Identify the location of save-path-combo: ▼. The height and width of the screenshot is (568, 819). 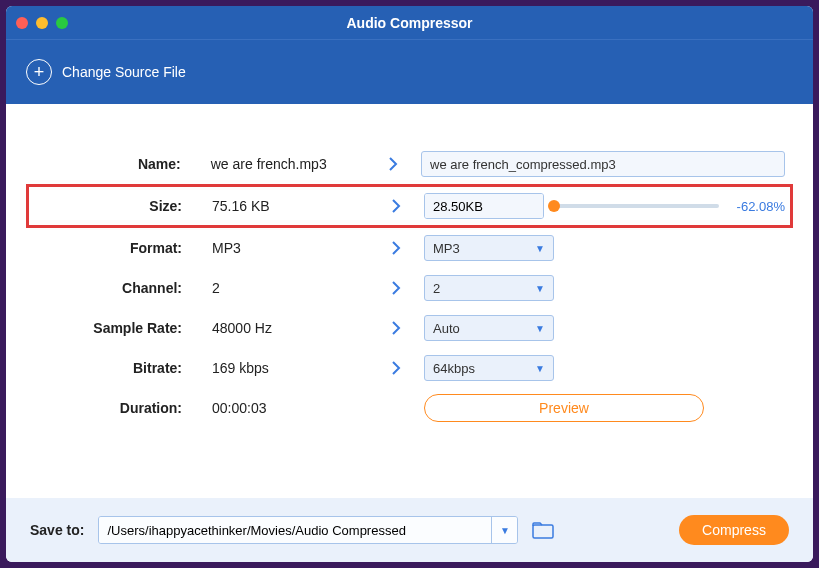
(308, 530).